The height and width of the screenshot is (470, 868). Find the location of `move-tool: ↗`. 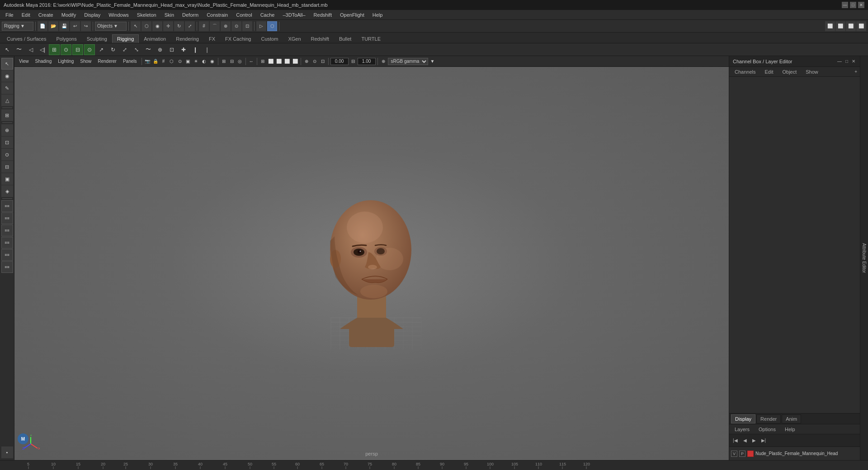

move-tool: ↗ is located at coordinates (101, 50).